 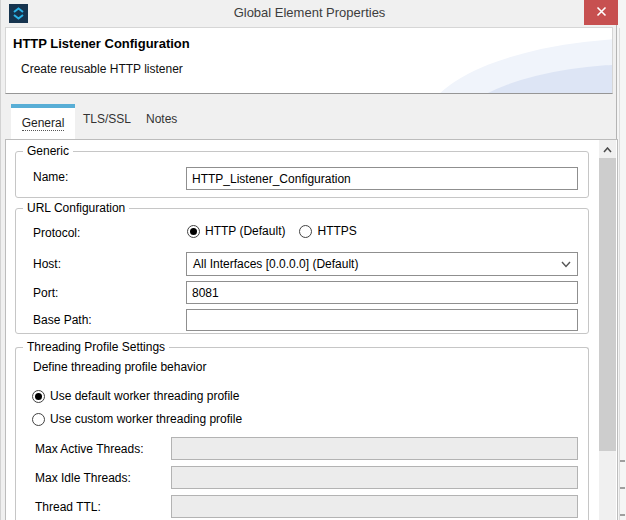 What do you see at coordinates (62, 320) in the screenshot?
I see `base-path-label: Base Path:` at bounding box center [62, 320].